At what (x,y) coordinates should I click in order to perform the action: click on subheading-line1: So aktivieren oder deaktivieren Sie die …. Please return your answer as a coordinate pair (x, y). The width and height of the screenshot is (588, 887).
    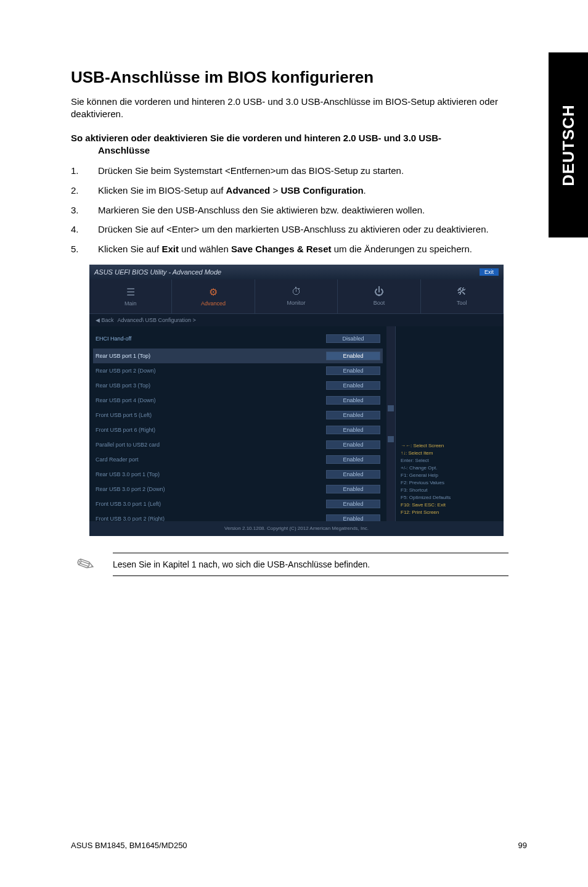
    Looking at the image, I should click on (256, 138).